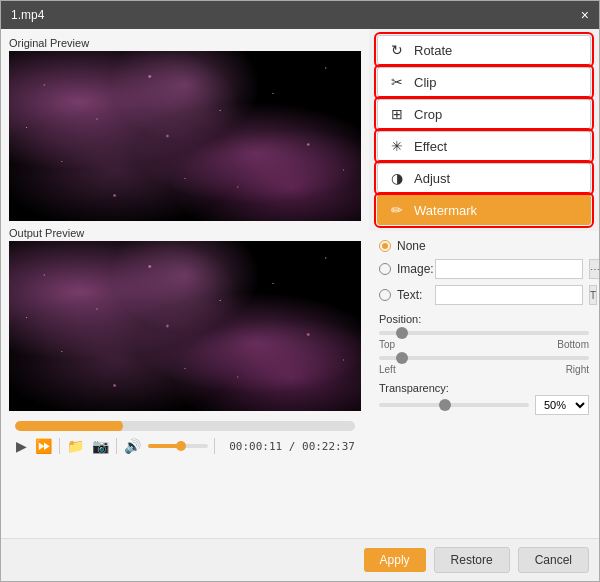 The height and width of the screenshot is (582, 600). What do you see at coordinates (484, 370) in the screenshot?
I see `position-v-labels: Left Right` at bounding box center [484, 370].